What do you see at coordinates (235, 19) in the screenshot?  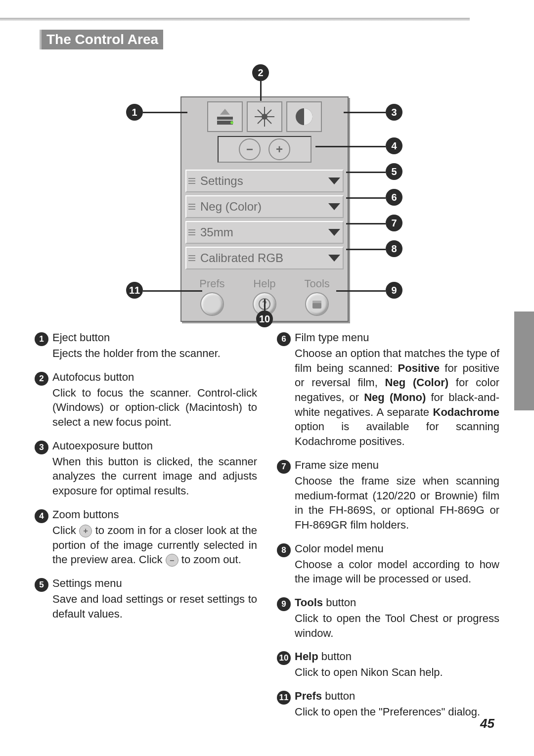 I see `top-gradient-bar` at bounding box center [235, 19].